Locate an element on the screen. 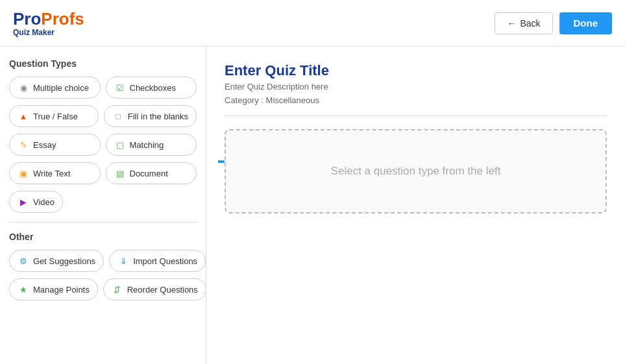 The width and height of the screenshot is (625, 364). fill-blanks-btn: □ Fill in the blanks is located at coordinates (151, 116).